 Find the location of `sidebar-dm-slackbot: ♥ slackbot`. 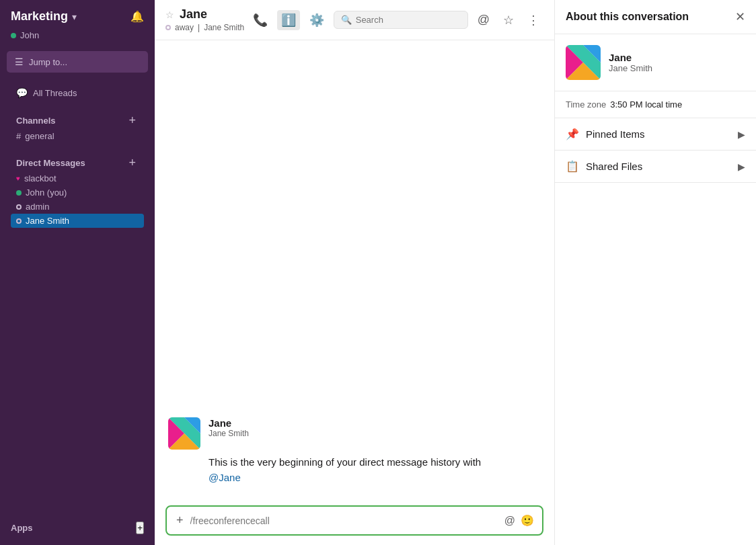

sidebar-dm-slackbot: ♥ slackbot is located at coordinates (77, 179).